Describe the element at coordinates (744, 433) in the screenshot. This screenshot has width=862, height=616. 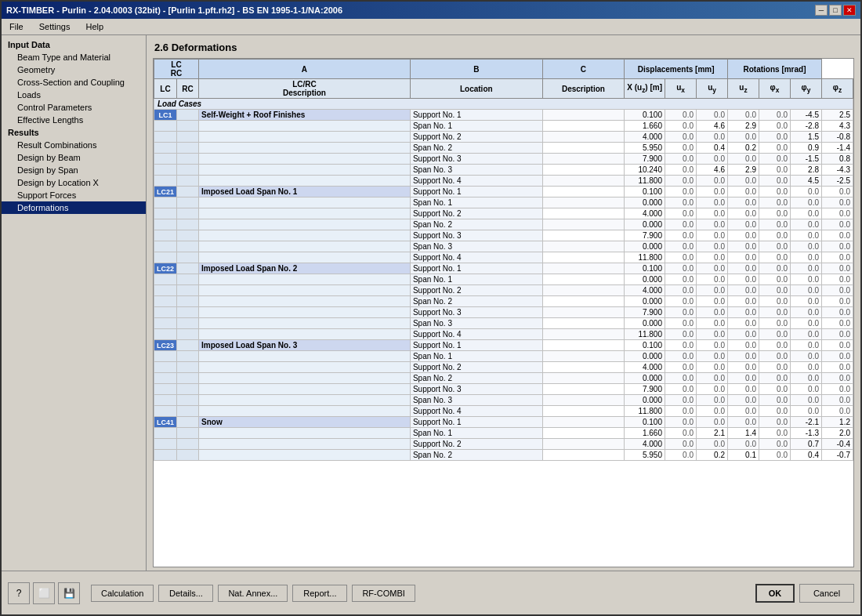
I see `cell-uz: 1.4` at that location.